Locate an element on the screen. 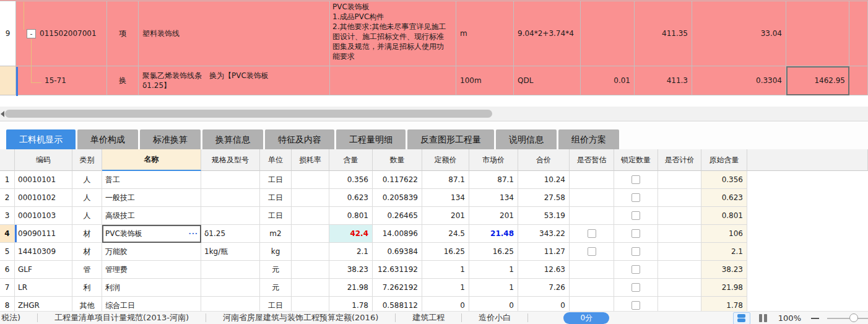 The height and width of the screenshot is (324, 868). name-cell: 高级技工 is located at coordinates (152, 216).